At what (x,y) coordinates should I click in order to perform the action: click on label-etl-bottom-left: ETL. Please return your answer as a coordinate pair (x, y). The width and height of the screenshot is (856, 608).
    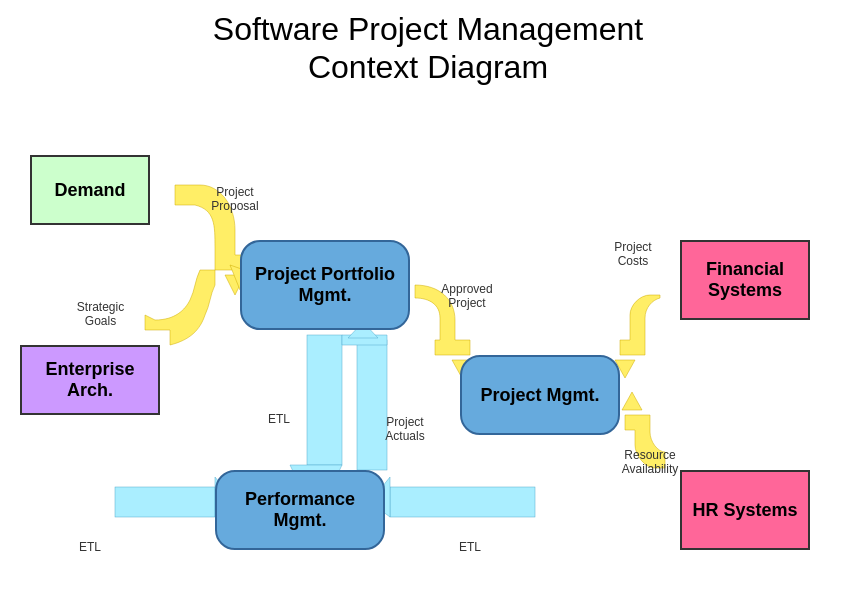
    Looking at the image, I should click on (90, 547).